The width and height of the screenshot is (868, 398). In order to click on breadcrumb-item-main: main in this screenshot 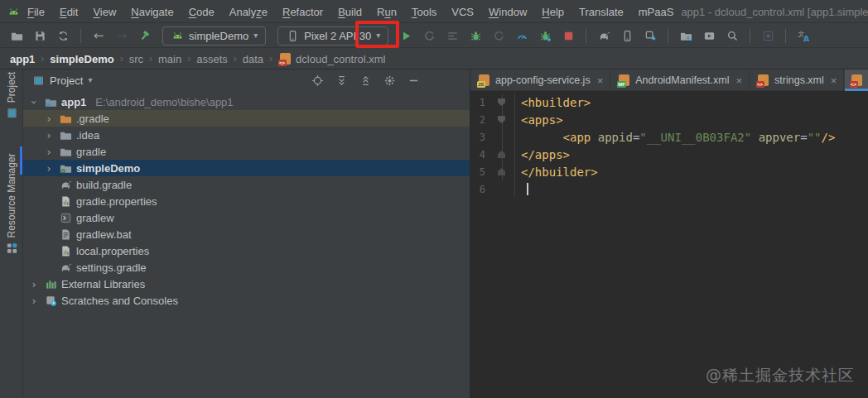, I will do `click(170, 60)`.